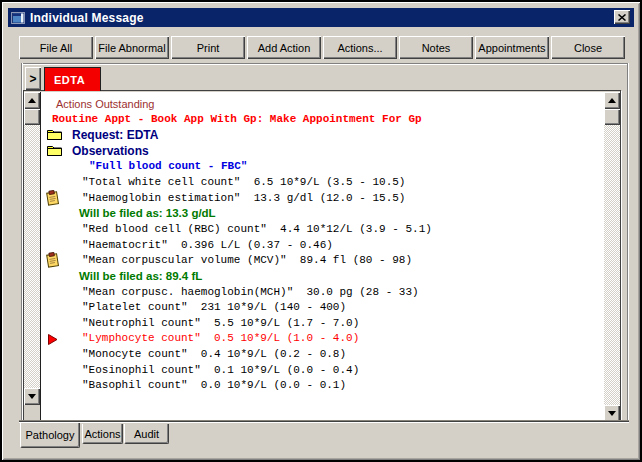 This screenshot has width=642, height=462. Describe the element at coordinates (322, 386) in the screenshot. I see `message-line: "Basophil count" 0.0 10*9/L (0.0 - 0.1)` at that location.